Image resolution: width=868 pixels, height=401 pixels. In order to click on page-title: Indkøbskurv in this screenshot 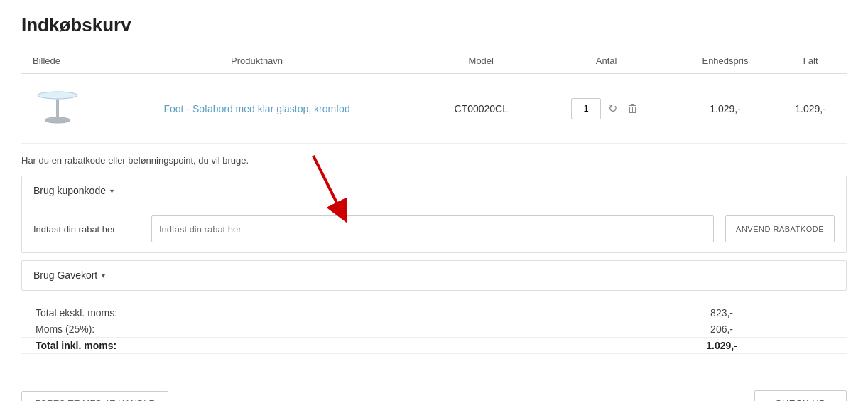, I will do `click(434, 26)`.